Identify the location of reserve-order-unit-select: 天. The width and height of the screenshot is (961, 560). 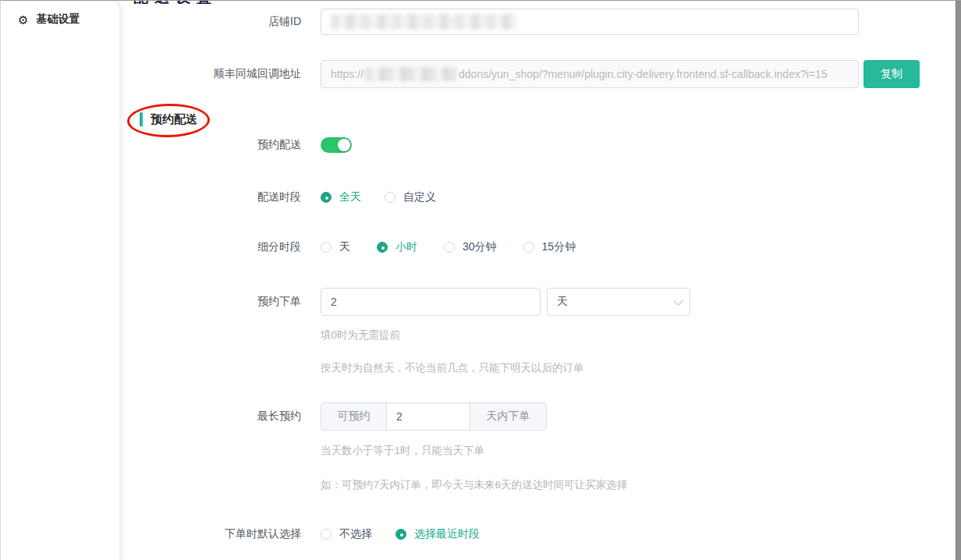
(619, 302).